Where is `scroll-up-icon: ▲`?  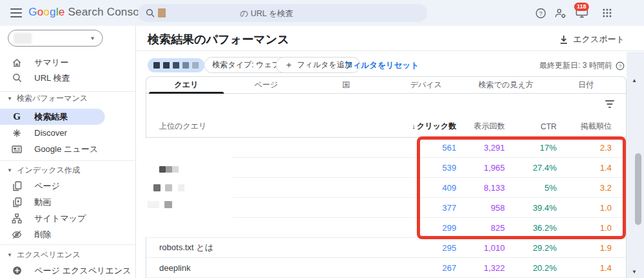 scroll-up-icon: ▲ is located at coordinates (634, 80).